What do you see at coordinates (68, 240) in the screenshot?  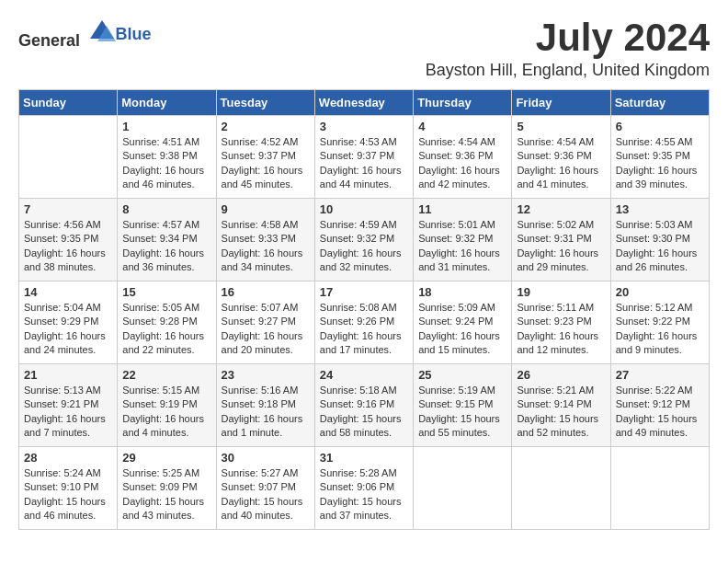 I see `calendar-cell: 7Sunrise: 4:56 AMSunset: 9:35 PMDaylight…` at bounding box center [68, 240].